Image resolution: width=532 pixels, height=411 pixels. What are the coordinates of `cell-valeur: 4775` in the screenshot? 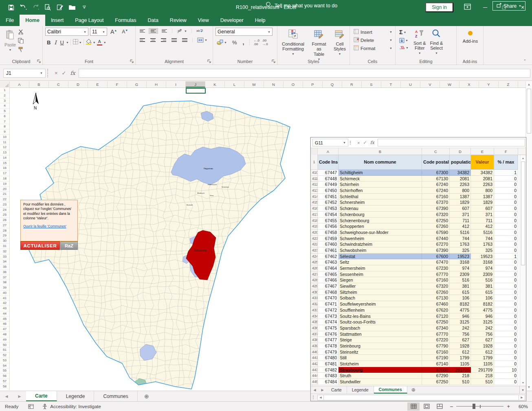 It's located at (482, 310).